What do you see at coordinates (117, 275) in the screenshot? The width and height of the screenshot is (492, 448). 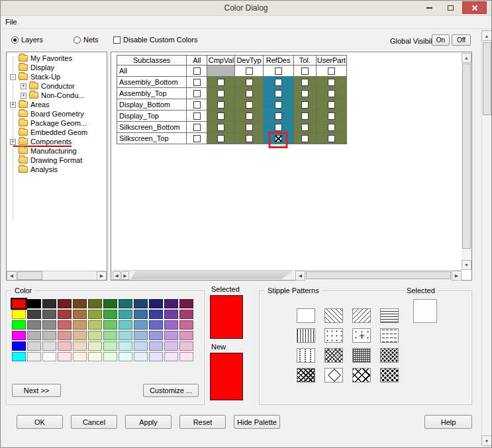 I see `tab-scroll-left-button: ◀` at bounding box center [117, 275].